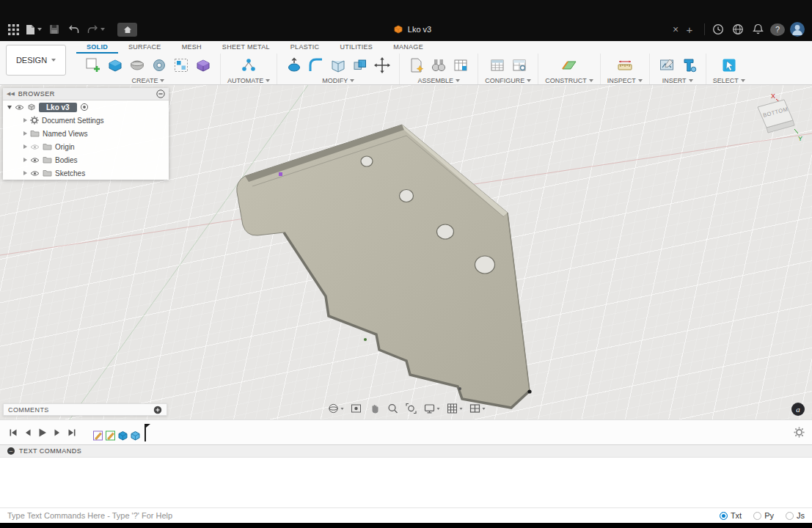 Image resolution: width=812 pixels, height=528 pixels. I want to click on browser-item-document-settings: Document Settings, so click(86, 120).